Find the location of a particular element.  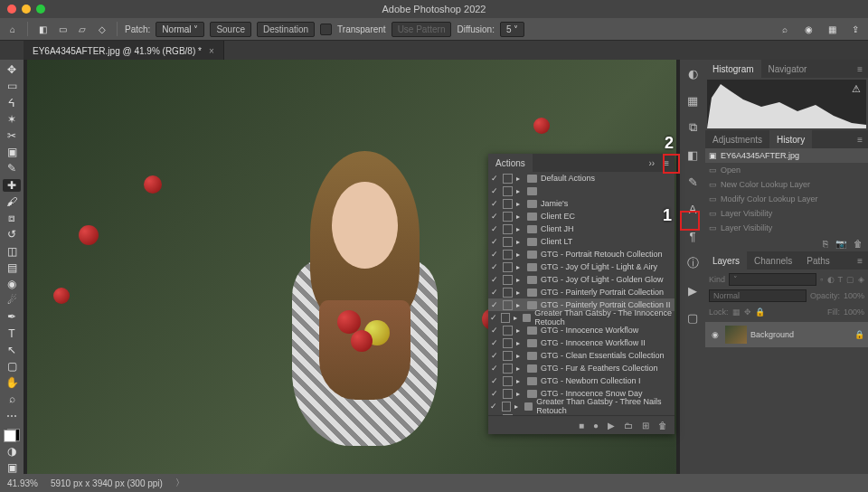

kind-filter: ˅ is located at coordinates (772, 279).